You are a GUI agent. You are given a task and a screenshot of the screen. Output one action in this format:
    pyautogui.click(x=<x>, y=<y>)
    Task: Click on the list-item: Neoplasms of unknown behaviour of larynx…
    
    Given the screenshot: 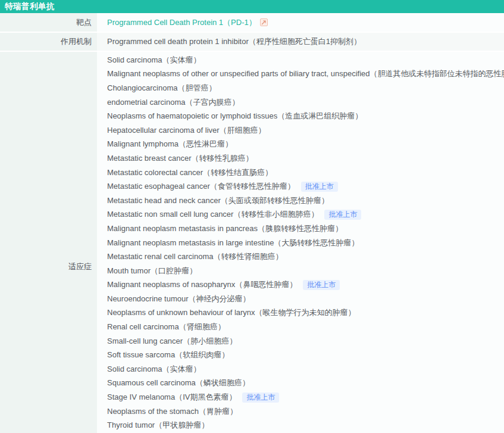 What is the action you would take?
    pyautogui.click(x=306, y=313)
    